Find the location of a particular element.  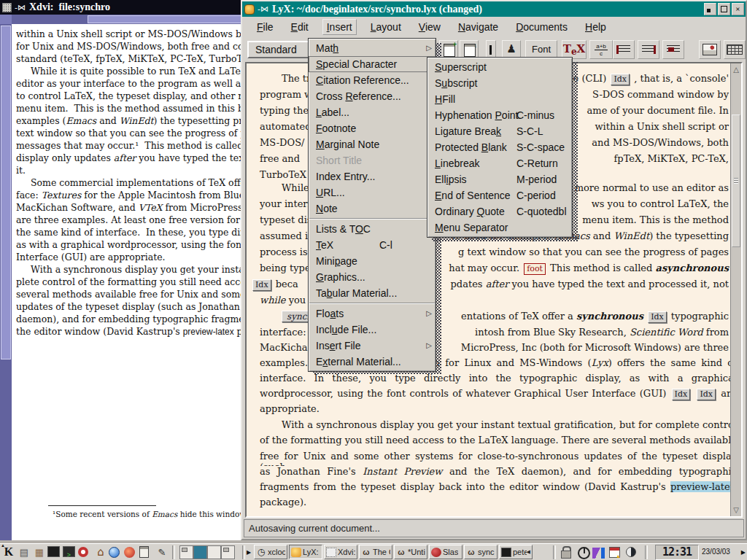

terminal-icon is located at coordinates (54, 551).